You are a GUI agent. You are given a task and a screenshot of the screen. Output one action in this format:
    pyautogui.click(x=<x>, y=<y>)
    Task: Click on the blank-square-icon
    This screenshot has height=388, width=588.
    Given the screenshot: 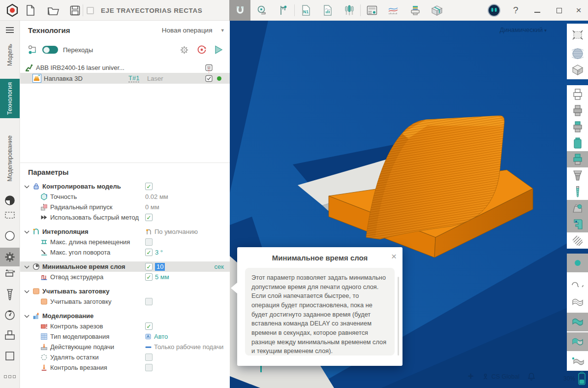 What is the action you would take?
    pyautogui.click(x=10, y=356)
    